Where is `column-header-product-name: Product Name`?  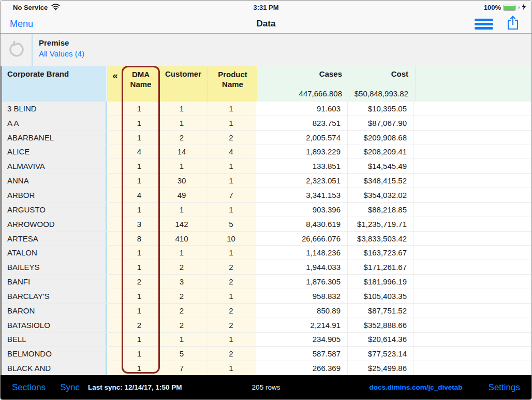 column-header-product-name: Product Name is located at coordinates (232, 84).